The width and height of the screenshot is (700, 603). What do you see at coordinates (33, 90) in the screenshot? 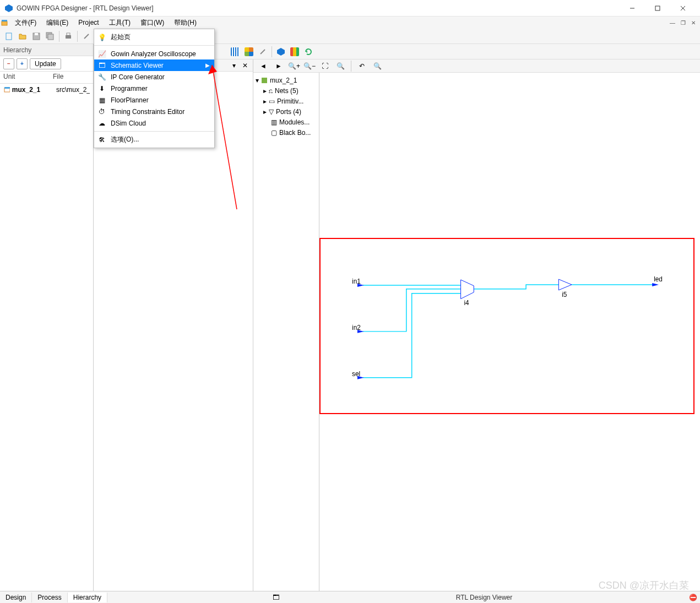
I see `hierarchy-unit: mux_2_1` at bounding box center [33, 90].